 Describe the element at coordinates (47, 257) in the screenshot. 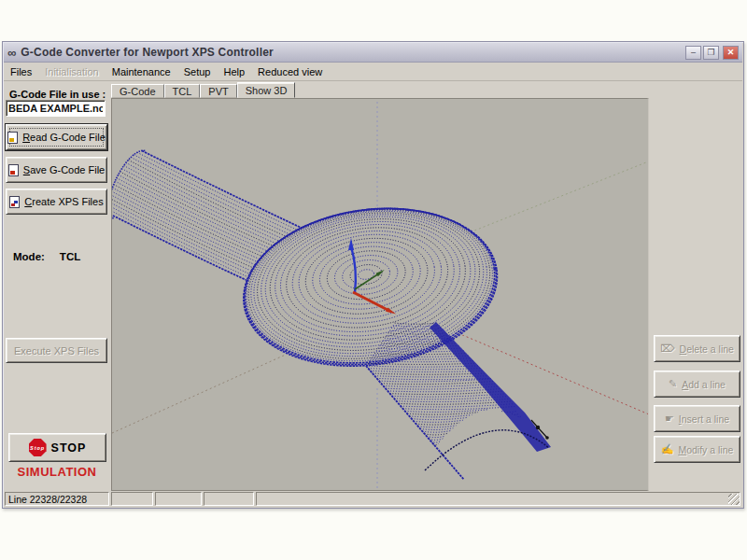

I see `mode-row: Mode:TCL` at that location.